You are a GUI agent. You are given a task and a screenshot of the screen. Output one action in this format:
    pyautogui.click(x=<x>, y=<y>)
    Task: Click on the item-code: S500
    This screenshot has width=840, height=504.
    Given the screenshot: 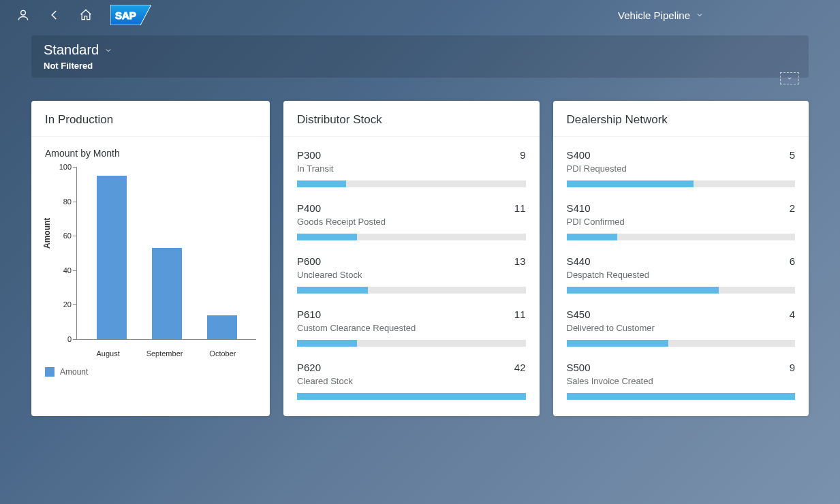 What is the action you would take?
    pyautogui.click(x=579, y=368)
    